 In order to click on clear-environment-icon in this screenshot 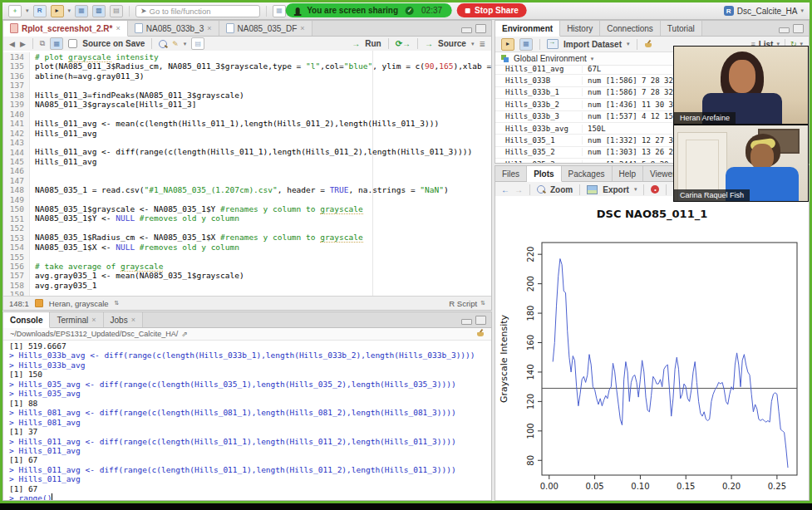, I will do `click(648, 44)`.